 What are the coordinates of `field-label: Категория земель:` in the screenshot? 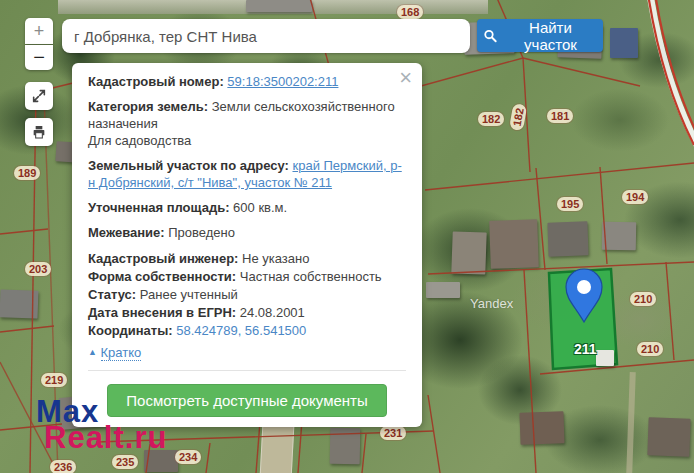 It's located at (148, 106).